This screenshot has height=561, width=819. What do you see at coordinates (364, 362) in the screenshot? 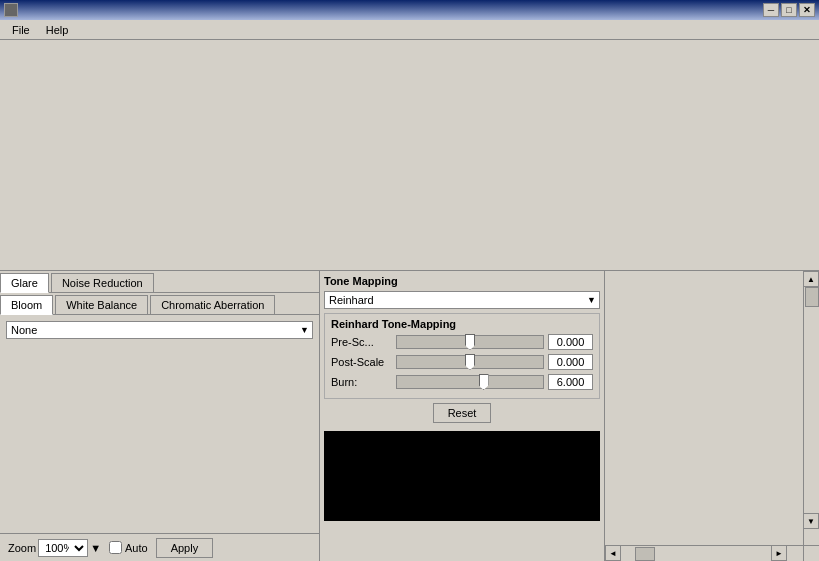
I see `post-scale-label: Post-Scale` at bounding box center [364, 362].